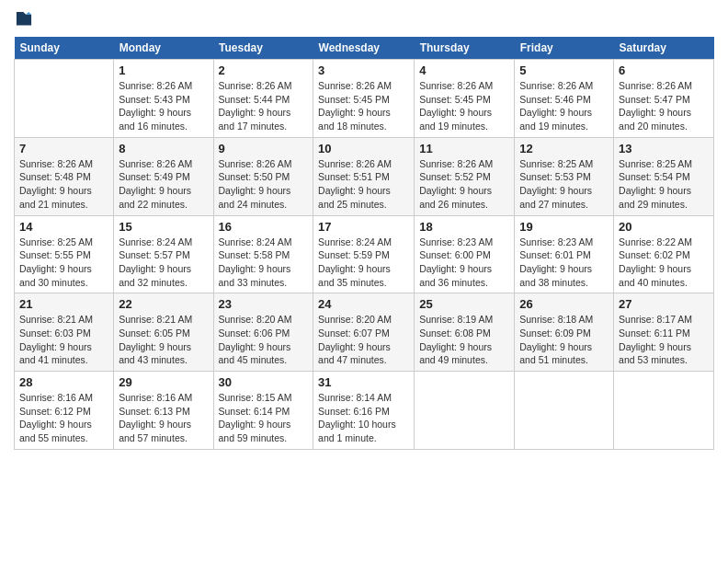  Describe the element at coordinates (364, 340) in the screenshot. I see `day-info: Sunrise: 8:20 AMSunset: 6:07 PMDaylight:…` at that location.